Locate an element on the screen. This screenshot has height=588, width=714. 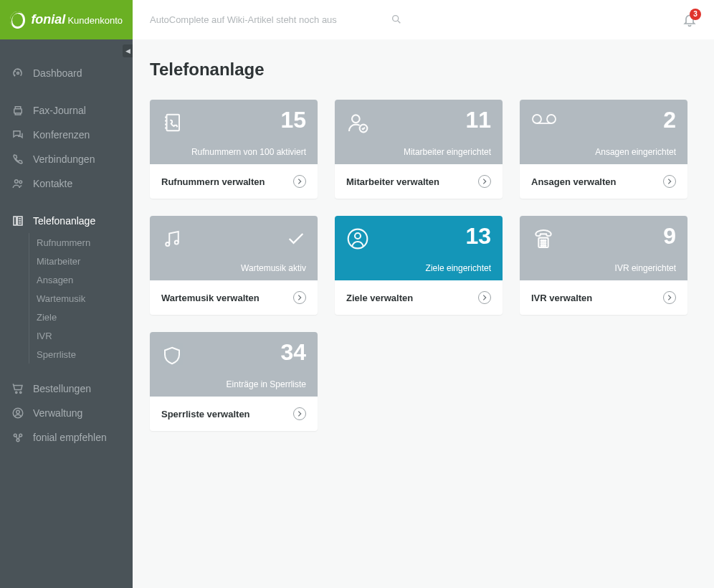
card-action-label: Rufnummern verwalten is located at coordinates (213, 182).